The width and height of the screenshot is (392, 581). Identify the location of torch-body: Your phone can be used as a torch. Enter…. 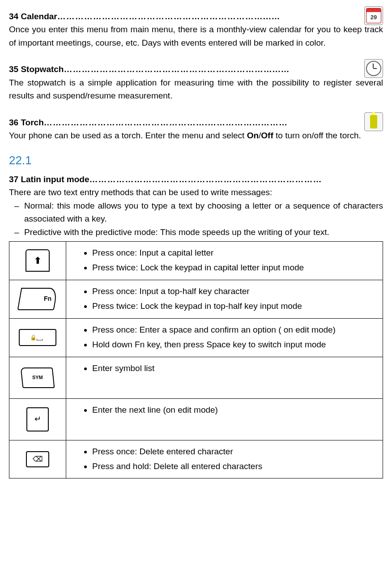
(196, 135).